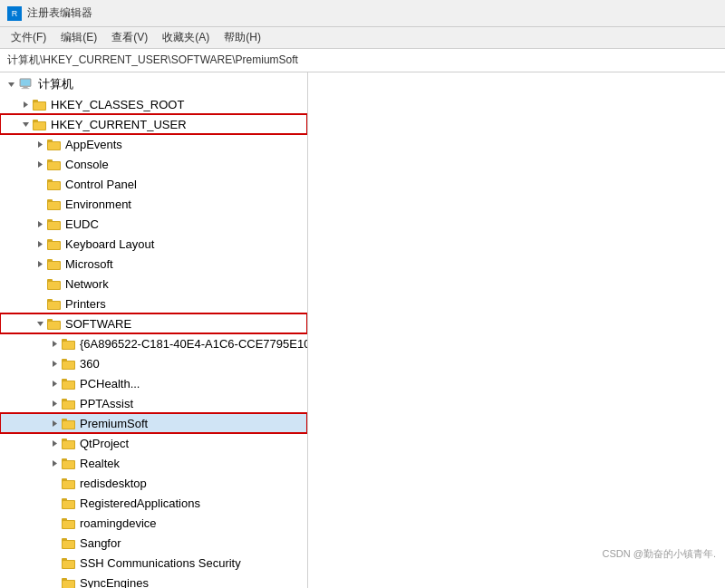 The height and width of the screenshot is (588, 725). I want to click on tree-item-roamingdevice: roamingdevice, so click(154, 523).